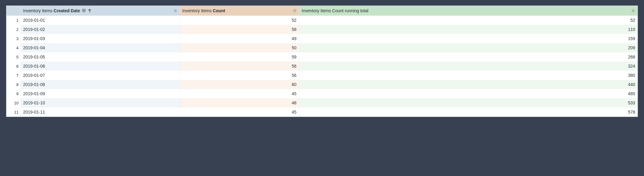  Describe the element at coordinates (100, 48) in the screenshot. I see `created-date-cell: 2019-01-04` at that location.